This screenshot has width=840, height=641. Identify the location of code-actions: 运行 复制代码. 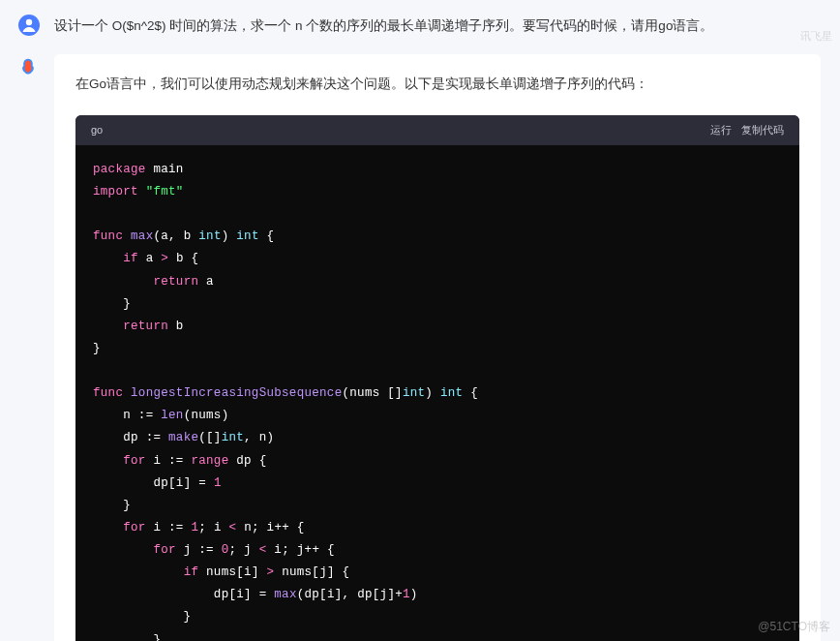
(747, 130).